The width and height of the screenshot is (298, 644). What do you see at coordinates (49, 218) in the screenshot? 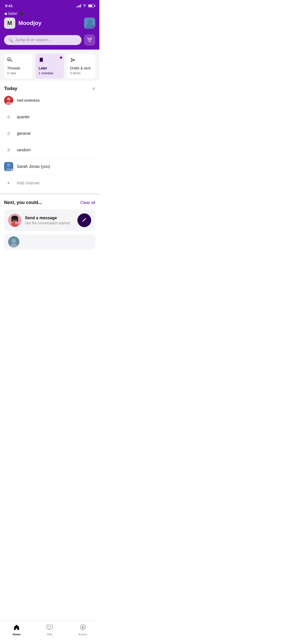
I see `suggestion-title: Send a message` at bounding box center [49, 218].